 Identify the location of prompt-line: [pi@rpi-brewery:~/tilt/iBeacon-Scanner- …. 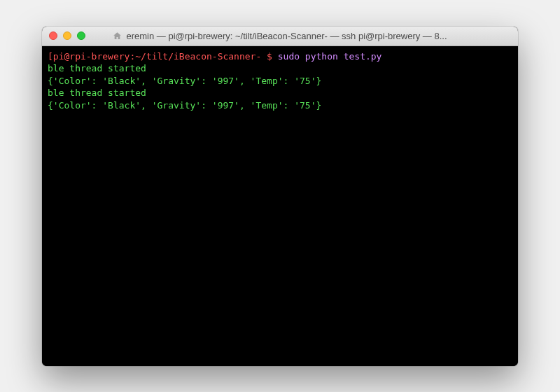
(280, 57).